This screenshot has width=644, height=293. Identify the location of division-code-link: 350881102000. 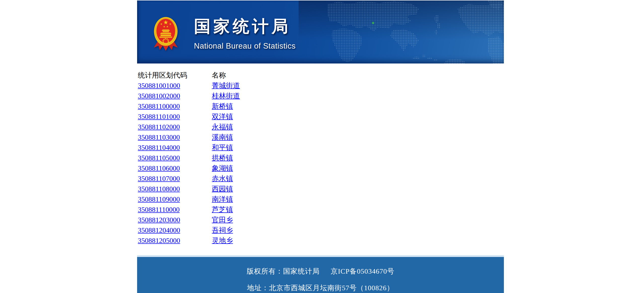
(159, 127).